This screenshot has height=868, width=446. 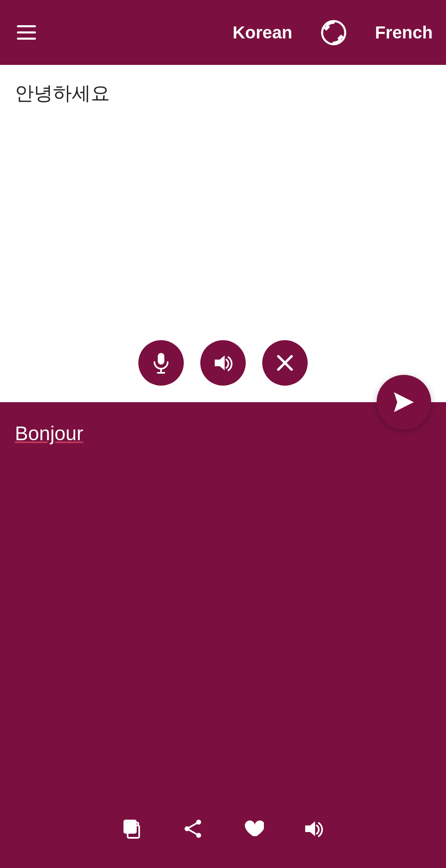 What do you see at coordinates (404, 402) in the screenshot?
I see `translate-button` at bounding box center [404, 402].